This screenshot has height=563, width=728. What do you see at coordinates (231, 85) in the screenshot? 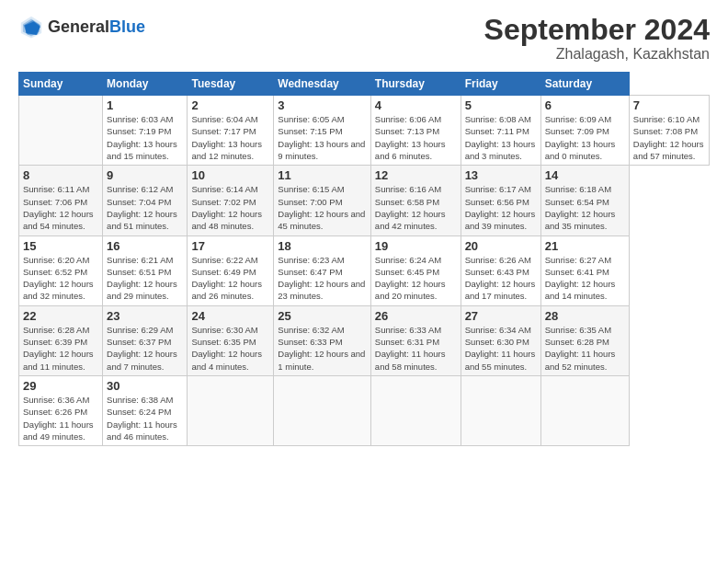
I see `col-header-tuesday: Tuesday` at bounding box center [231, 85].